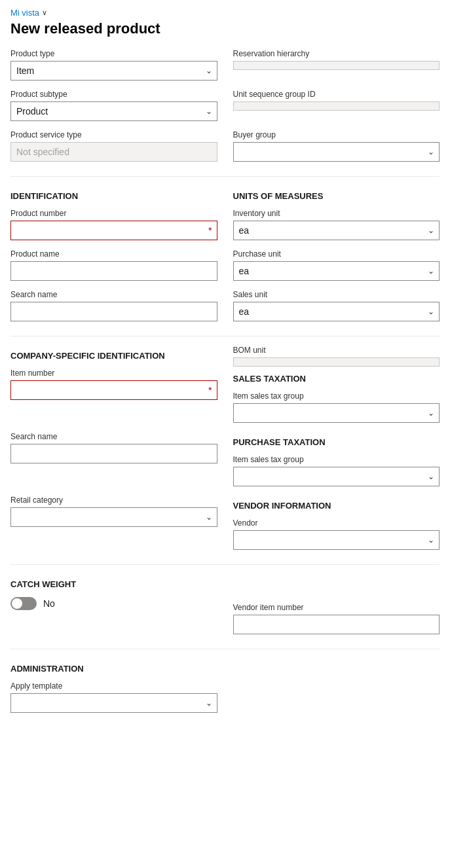 The image size is (450, 868). I want to click on search-name-label: Search name, so click(114, 295).